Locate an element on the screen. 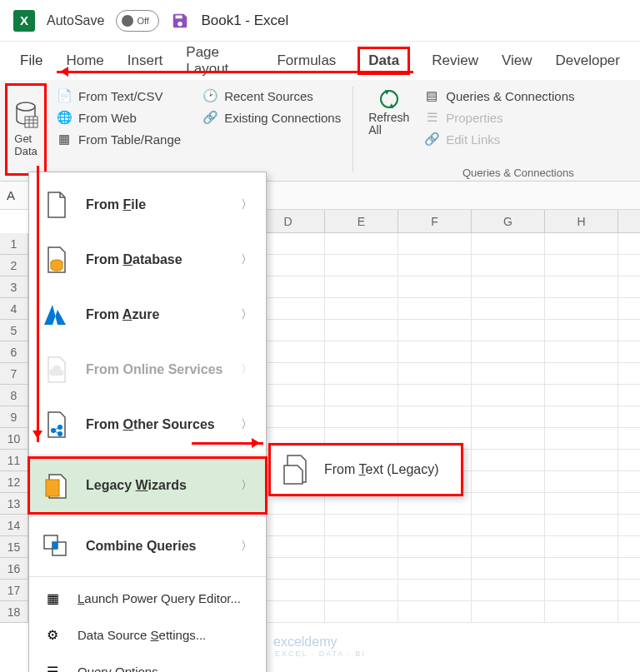  row-header: 15 is located at coordinates (14, 547).